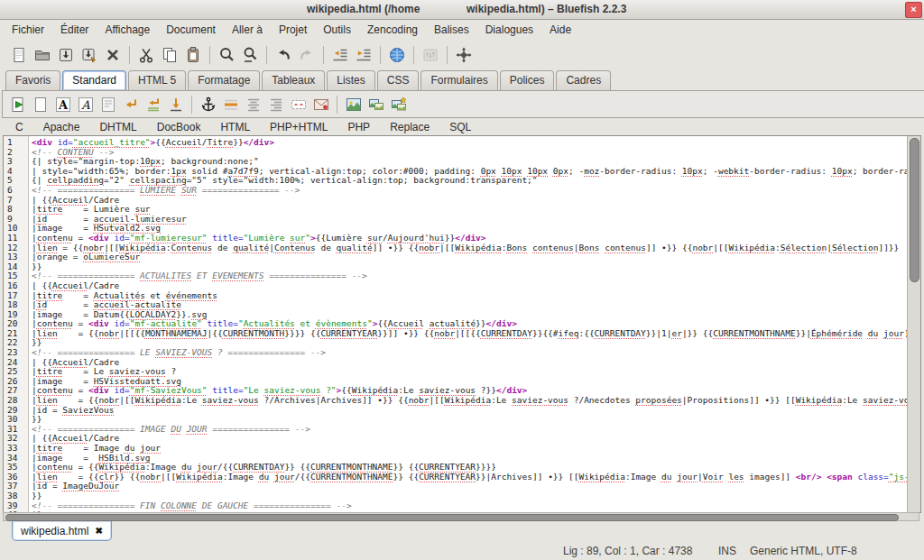 This screenshot has height=560, width=924. Describe the element at coordinates (89, 55) in the screenshot. I see `save-as-button` at that location.